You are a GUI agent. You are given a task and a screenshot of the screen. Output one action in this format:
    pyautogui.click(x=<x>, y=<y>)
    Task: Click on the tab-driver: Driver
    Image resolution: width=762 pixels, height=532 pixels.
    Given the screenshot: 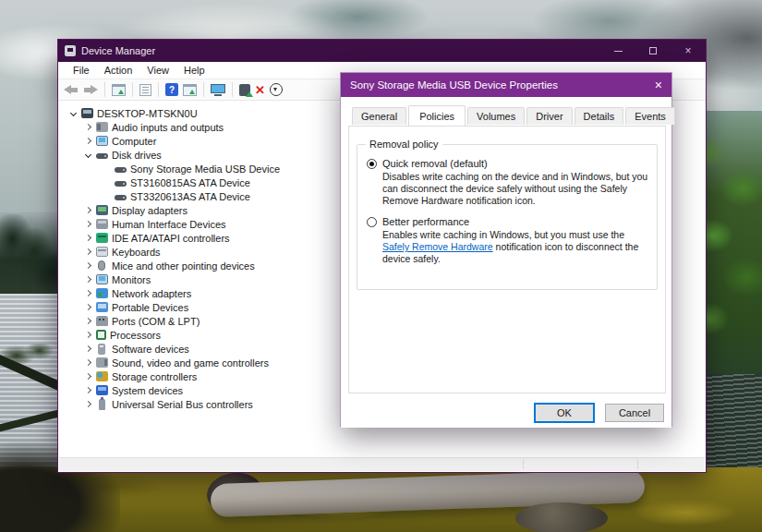 What is the action you would take?
    pyautogui.click(x=549, y=116)
    